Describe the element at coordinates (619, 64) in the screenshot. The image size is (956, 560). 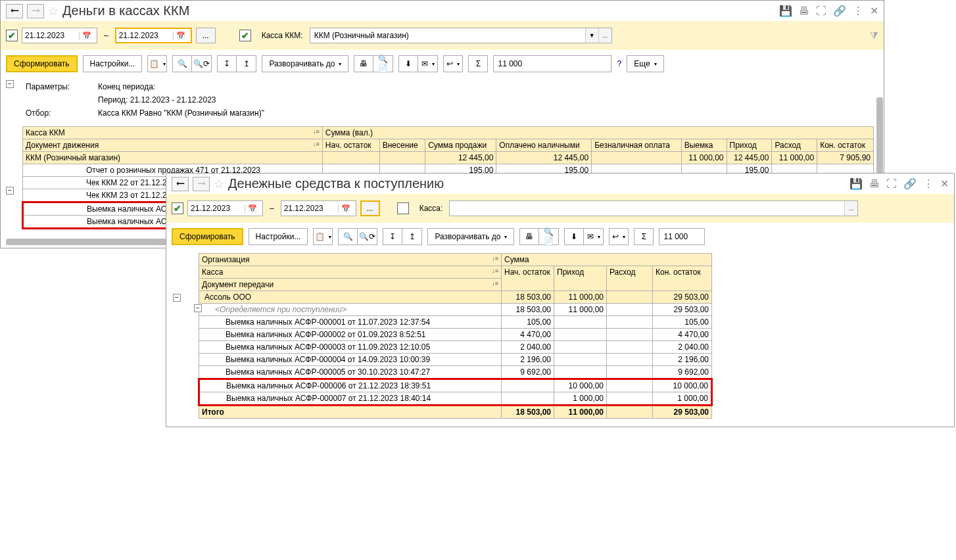
I see `help-icon: ?` at that location.